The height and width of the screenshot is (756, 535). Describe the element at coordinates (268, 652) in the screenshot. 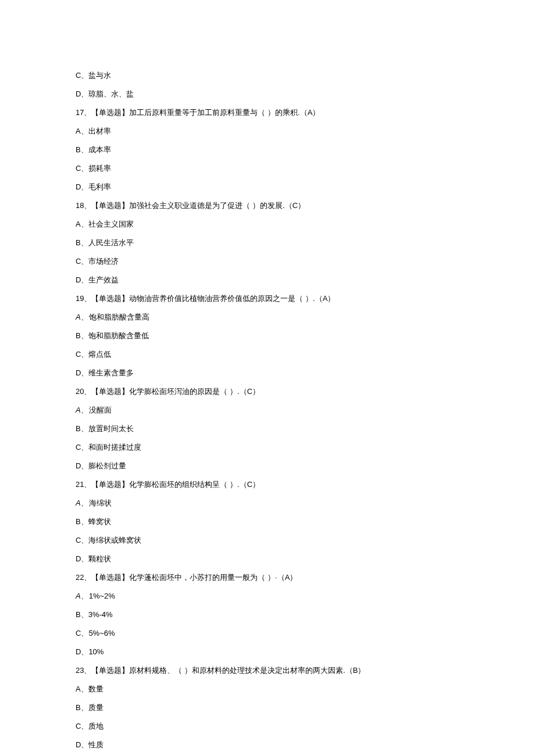

I see `option-line: D、10%` at that location.